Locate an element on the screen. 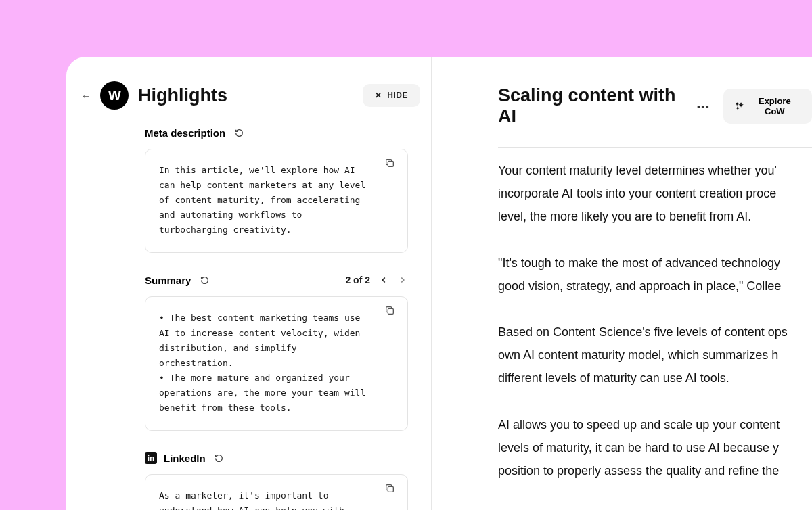 The height and width of the screenshot is (510, 812). meta-description-card: In this article, we'll explore how AI ca… is located at coordinates (276, 201).